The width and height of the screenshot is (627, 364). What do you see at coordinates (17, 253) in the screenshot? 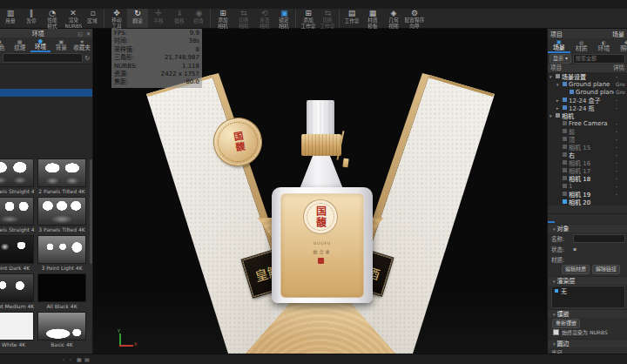
I see `environment-thumbnail: 3 Point Dark 4K` at bounding box center [17, 253].